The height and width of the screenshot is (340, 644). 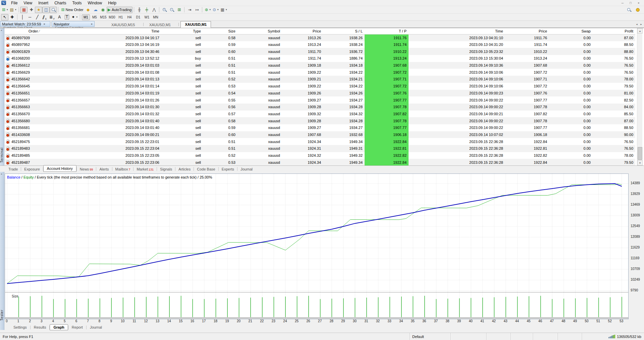 What do you see at coordinates (320, 114) in the screenshot?
I see `table-row: 4513566702023.09.14 03:01:32sell0.57xauu…` at bounding box center [320, 114].